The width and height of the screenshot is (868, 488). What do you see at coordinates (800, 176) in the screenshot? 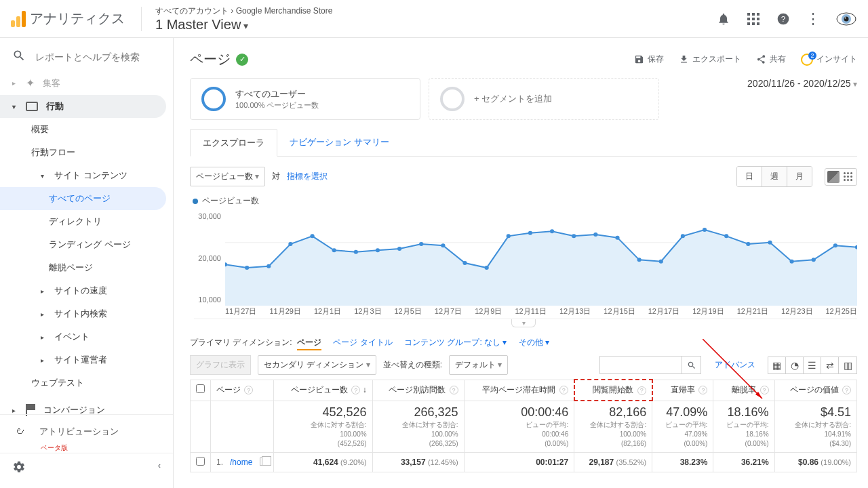
I see `time-month: 月` at bounding box center [800, 176].